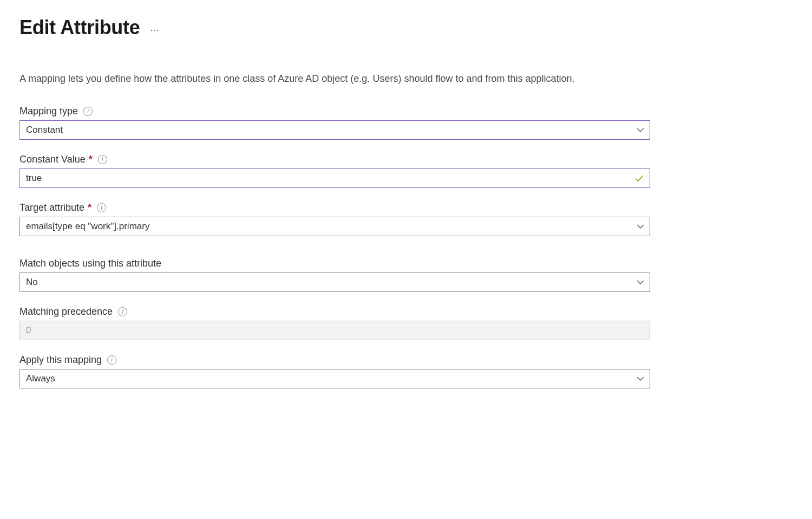 This screenshot has height=519, width=812. I want to click on target-attribute-dropdown: emails[type eq "work"].primary, so click(335, 226).